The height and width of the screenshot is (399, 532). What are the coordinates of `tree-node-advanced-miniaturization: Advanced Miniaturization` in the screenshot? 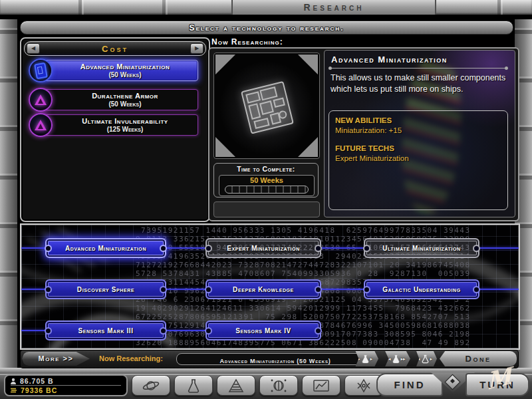 It's located at (106, 248).